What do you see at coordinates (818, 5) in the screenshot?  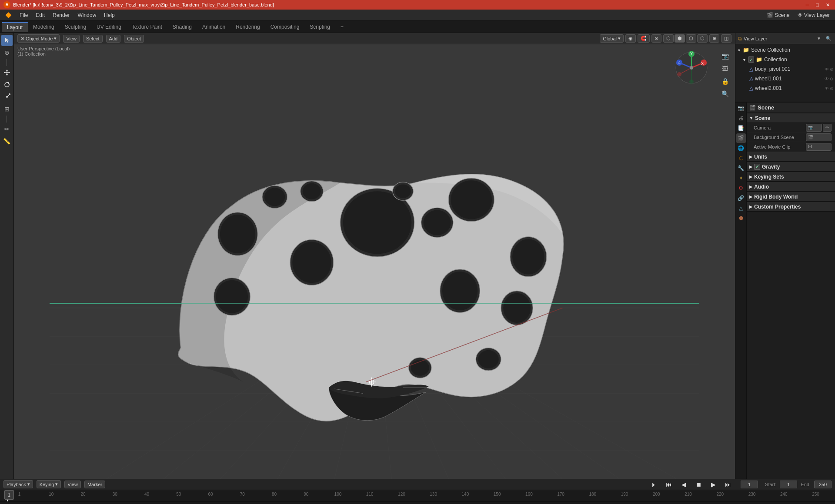 I see `title-bar-controls: ─ □ ✕` at bounding box center [818, 5].